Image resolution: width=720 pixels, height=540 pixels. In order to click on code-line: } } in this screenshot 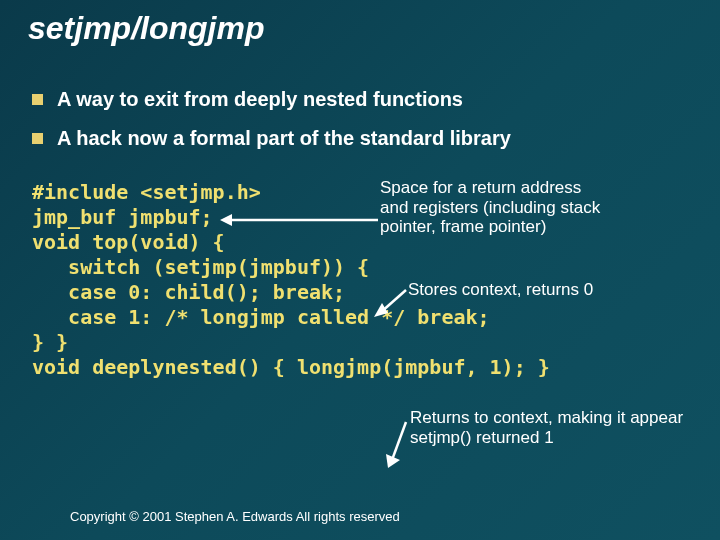, I will do `click(366, 342)`.